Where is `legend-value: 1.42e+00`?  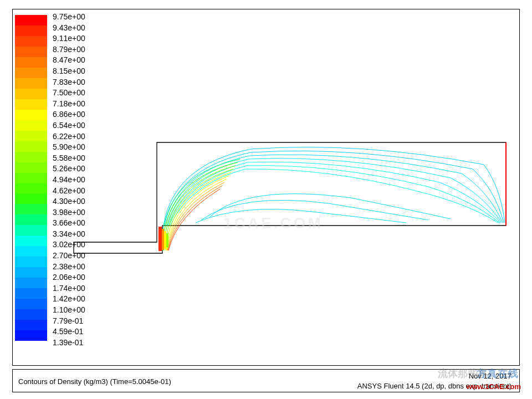
legend-value: 1.42e+00 is located at coordinates (69, 299).